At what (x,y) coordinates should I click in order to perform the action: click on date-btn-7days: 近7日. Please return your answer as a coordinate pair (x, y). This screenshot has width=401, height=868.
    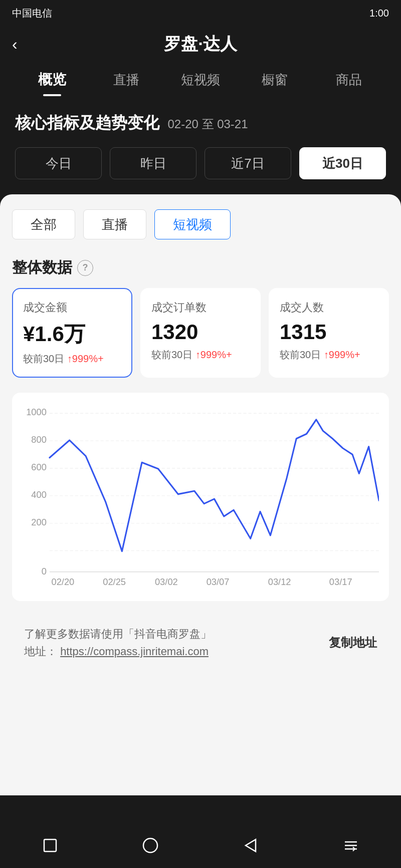
    Looking at the image, I should click on (248, 163).